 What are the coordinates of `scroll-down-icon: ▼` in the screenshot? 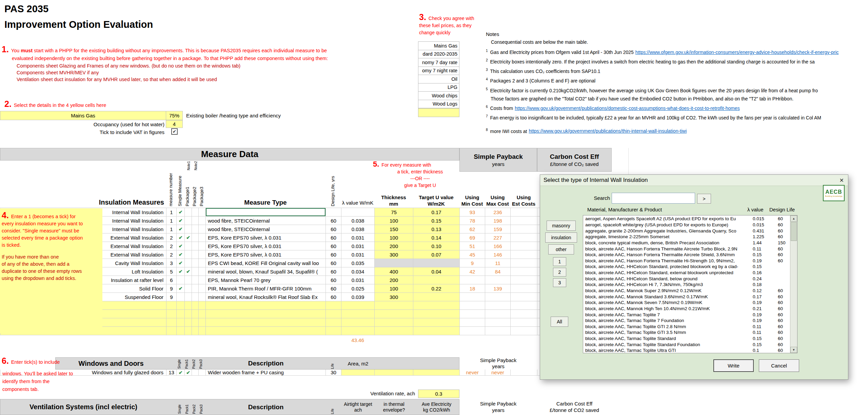 It's located at (794, 350).